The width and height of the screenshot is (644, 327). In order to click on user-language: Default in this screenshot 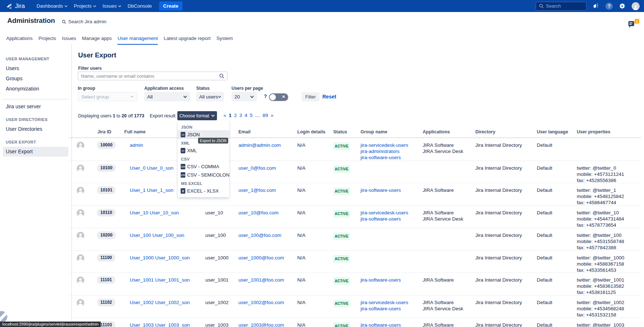, I will do `click(544, 324)`.